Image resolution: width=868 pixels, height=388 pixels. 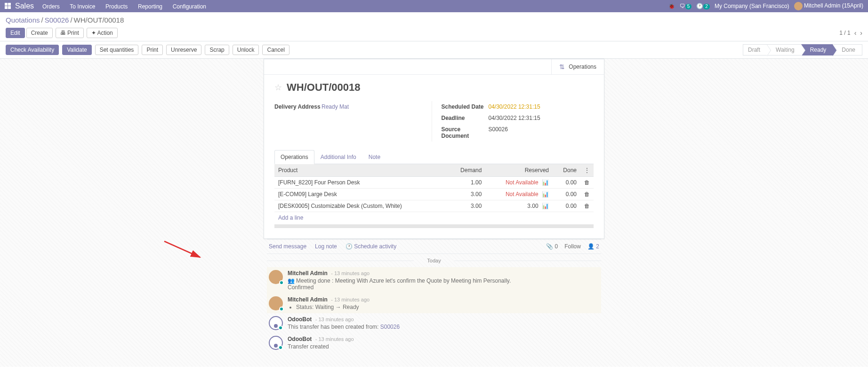 I want to click on delivery-address-value: Ready Mat, so click(x=335, y=107).